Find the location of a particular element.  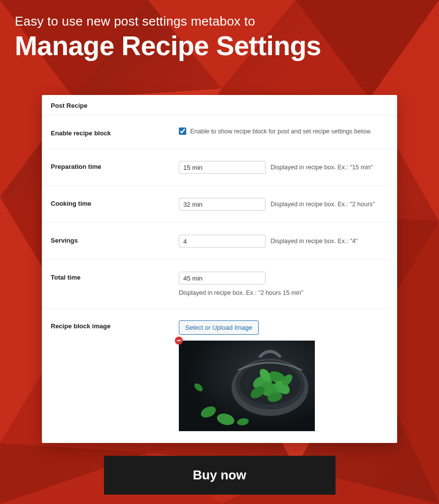

label-servings: Servings is located at coordinates (115, 239).